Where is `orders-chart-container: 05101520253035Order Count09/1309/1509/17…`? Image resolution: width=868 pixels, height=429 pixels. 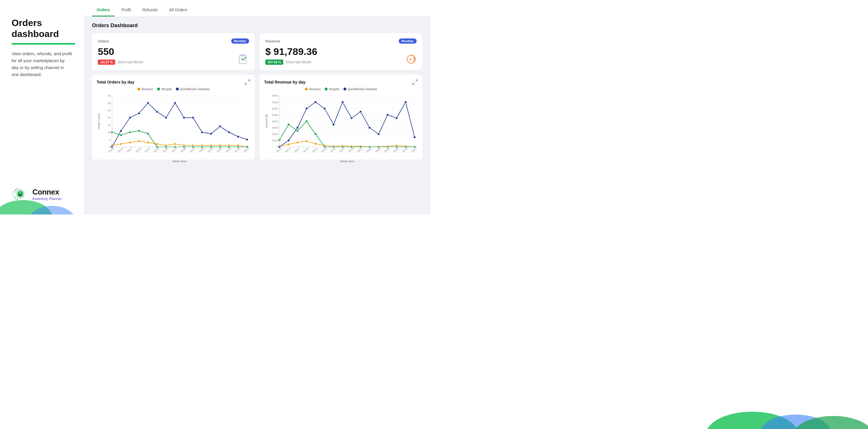
orders-chart-container: 05101520253035Order Count09/1309/1509/17… is located at coordinates (174, 125).